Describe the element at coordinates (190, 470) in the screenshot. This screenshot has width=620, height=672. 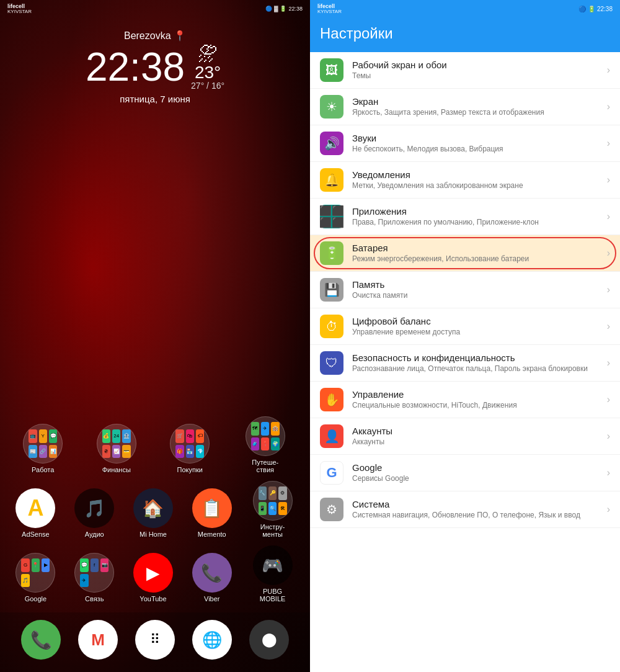
I see `app-label: Покупки` at that location.